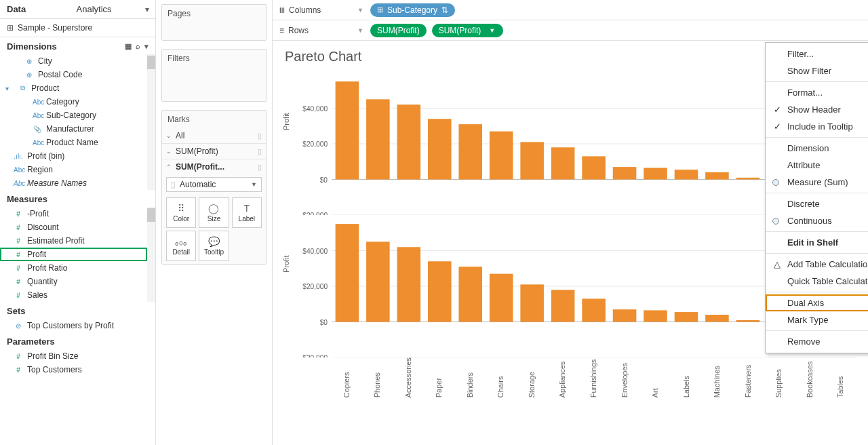 Image resolution: width=868 pixels, height=445 pixels. I want to click on field-label: Region, so click(40, 170).